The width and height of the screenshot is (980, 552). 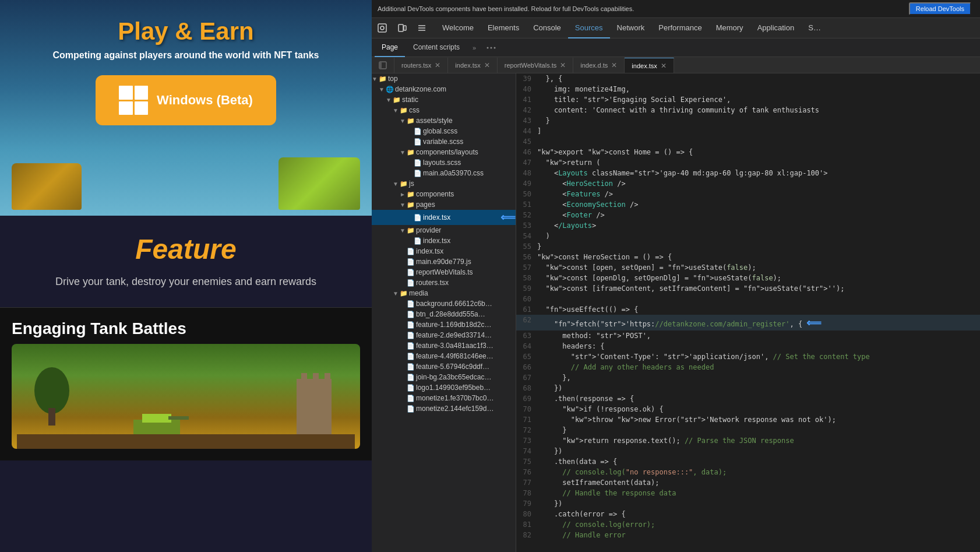 I want to click on engaging-title: Engaging Tank Battles, so click(x=186, y=329).